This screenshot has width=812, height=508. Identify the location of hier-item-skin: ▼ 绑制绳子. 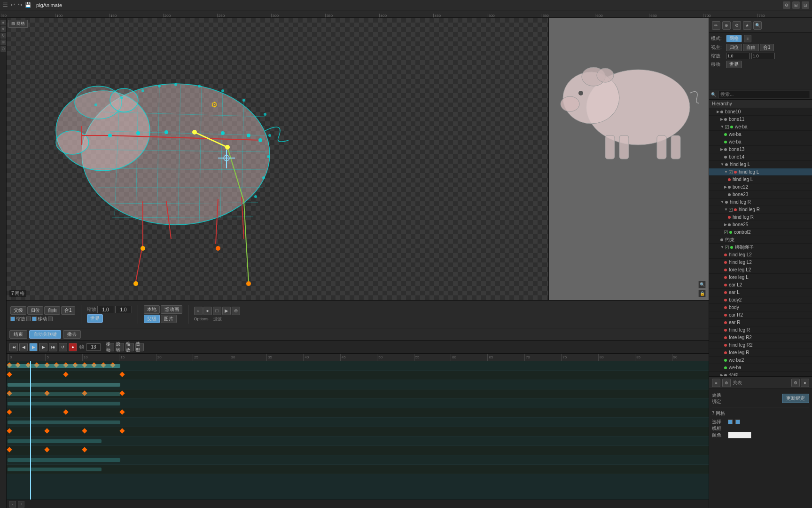
(760, 247).